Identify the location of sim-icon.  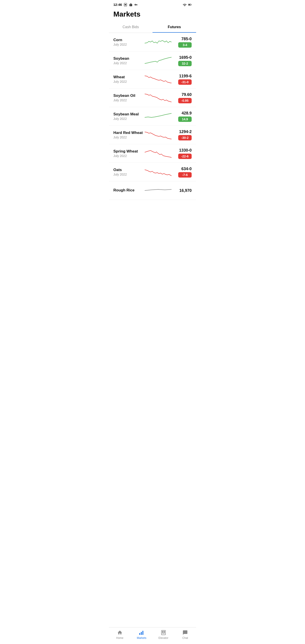
(126, 5).